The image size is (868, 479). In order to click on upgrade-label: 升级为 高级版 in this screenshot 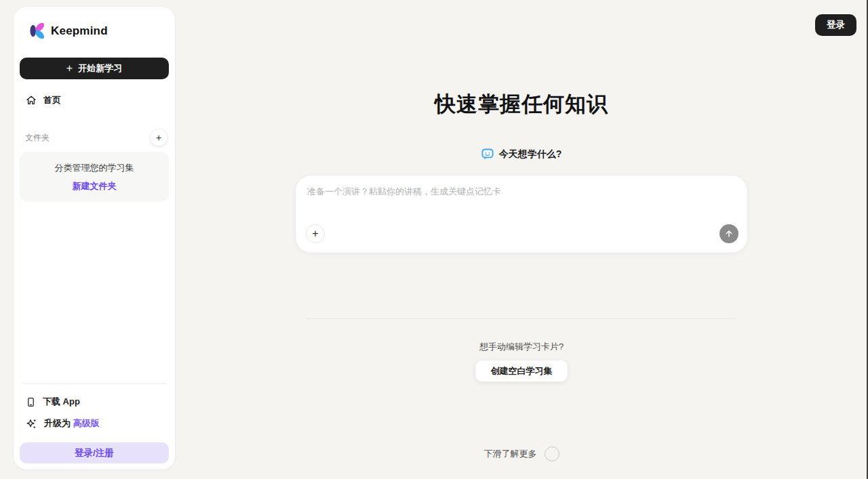, I will do `click(72, 423)`.